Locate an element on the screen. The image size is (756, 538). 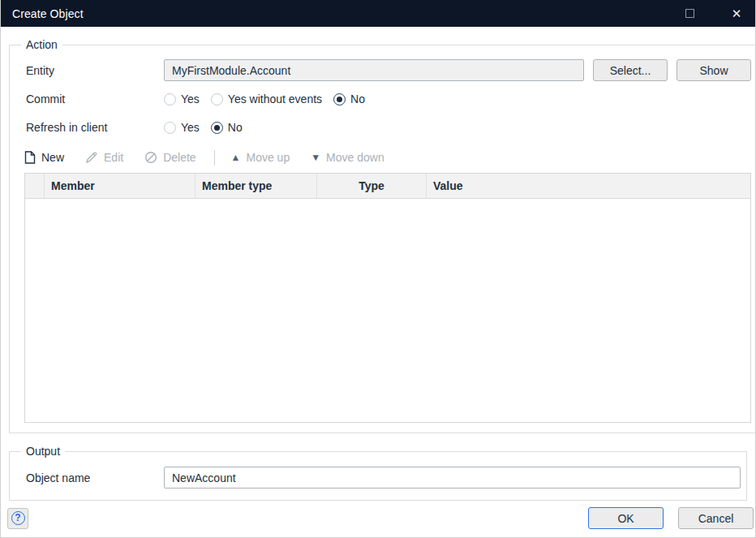
titlebar-gap is located at coordinates (713, 13).